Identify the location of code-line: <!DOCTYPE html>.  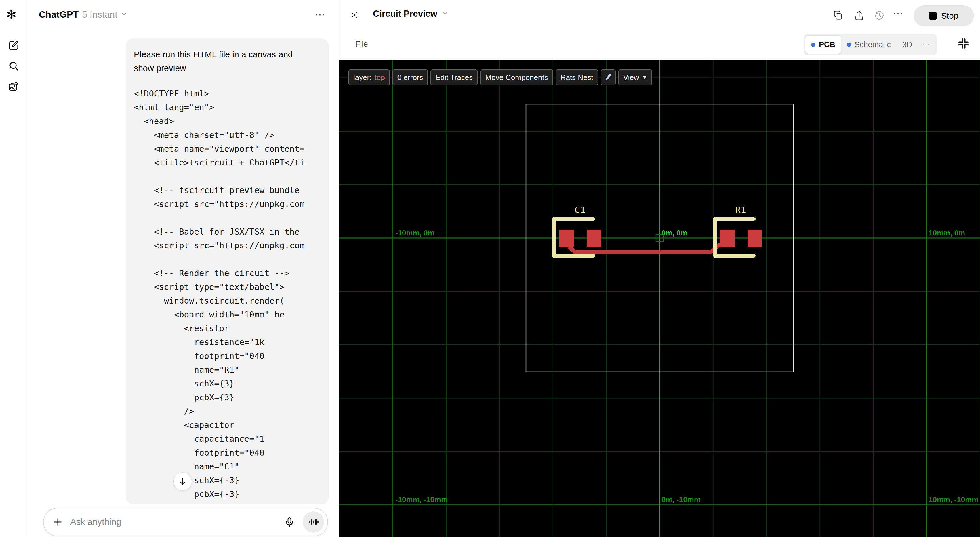
(228, 94).